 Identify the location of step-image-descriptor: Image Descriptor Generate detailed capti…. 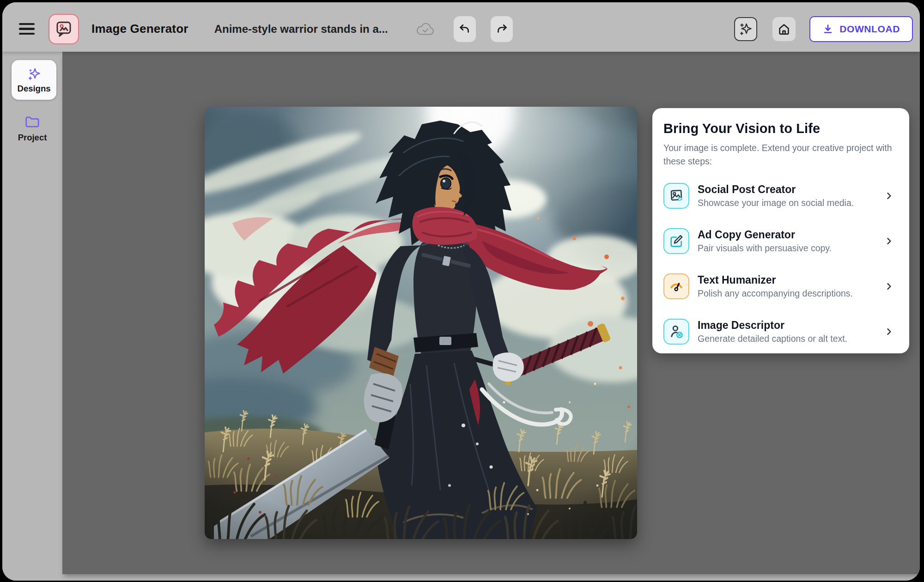
(780, 332).